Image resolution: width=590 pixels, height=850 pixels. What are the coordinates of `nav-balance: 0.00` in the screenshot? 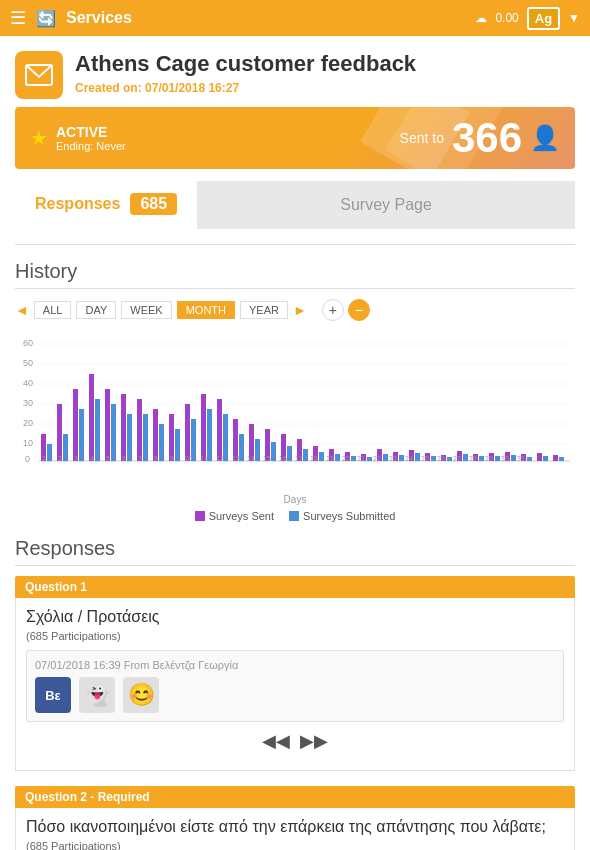 It's located at (506, 18).